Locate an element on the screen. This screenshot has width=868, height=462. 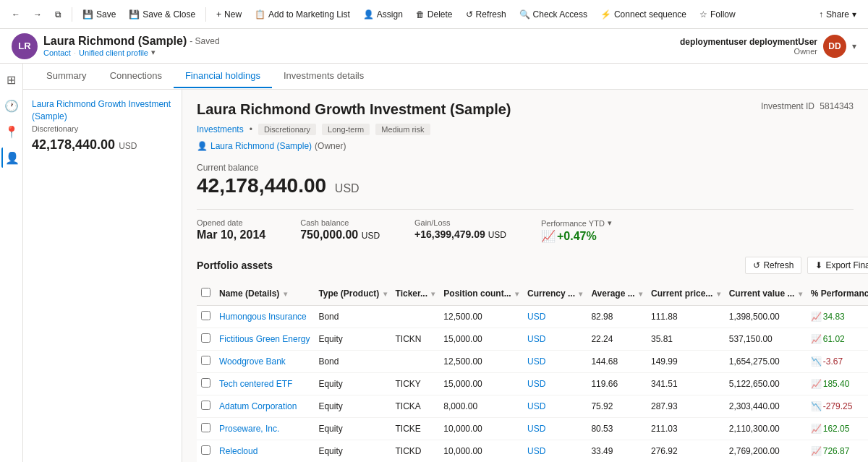
col-value-sort-icon: ▾ is located at coordinates (800, 294).